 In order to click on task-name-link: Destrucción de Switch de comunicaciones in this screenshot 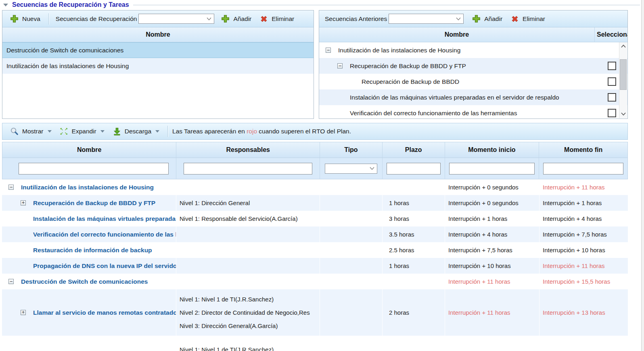, I will do `click(84, 282)`.